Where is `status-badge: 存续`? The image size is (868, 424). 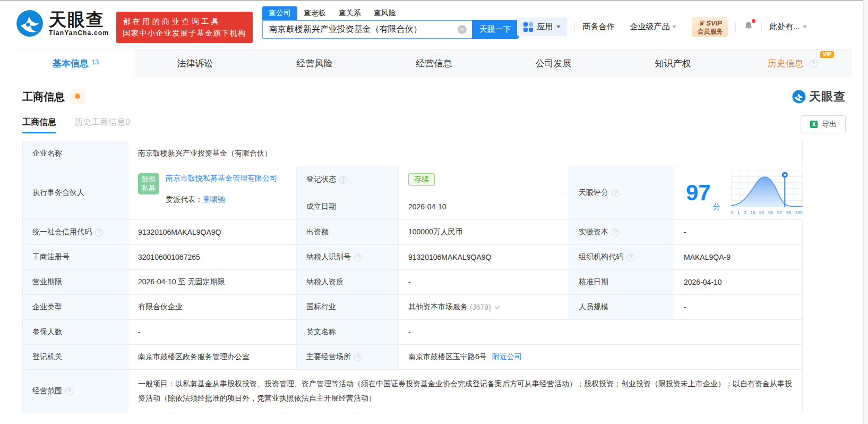
status-badge: 存续 is located at coordinates (422, 180).